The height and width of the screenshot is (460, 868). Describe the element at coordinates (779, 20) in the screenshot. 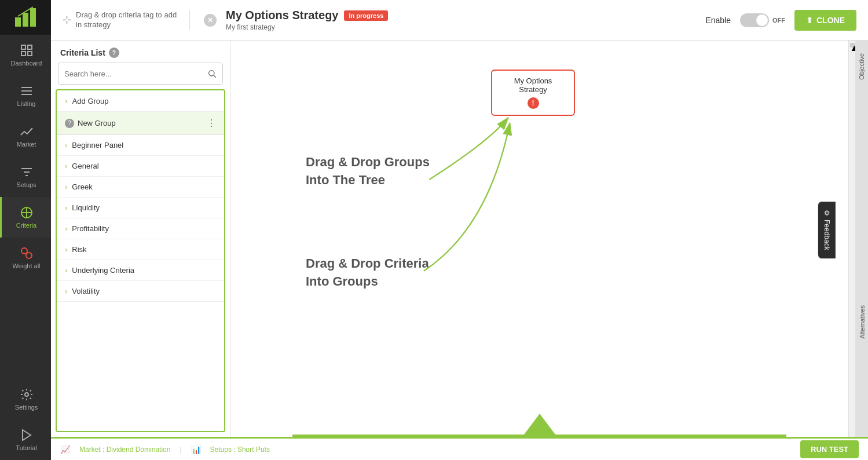

I see `toggle-state-text: OFF` at that location.